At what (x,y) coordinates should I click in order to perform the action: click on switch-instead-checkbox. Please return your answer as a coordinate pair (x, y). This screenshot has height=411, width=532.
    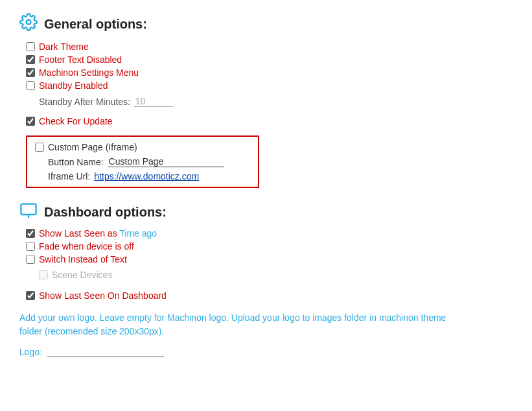
    Looking at the image, I should click on (30, 259).